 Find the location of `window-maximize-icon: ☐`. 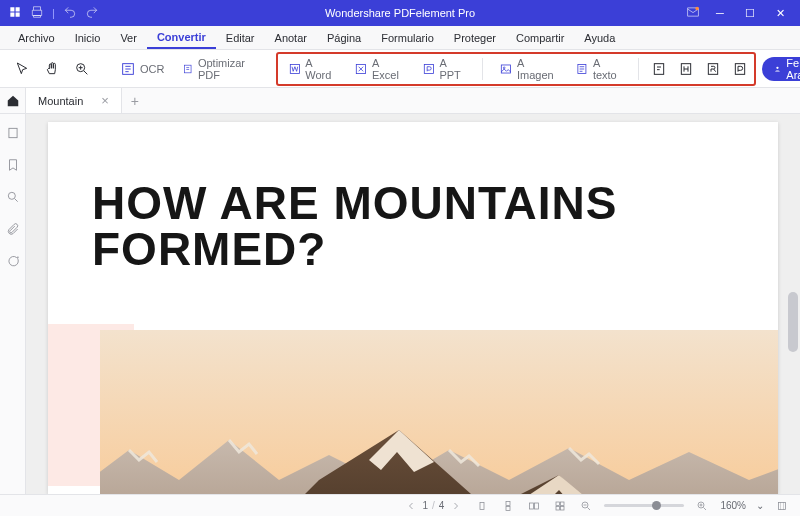

window-maximize-icon: ☐ is located at coordinates (750, 14).